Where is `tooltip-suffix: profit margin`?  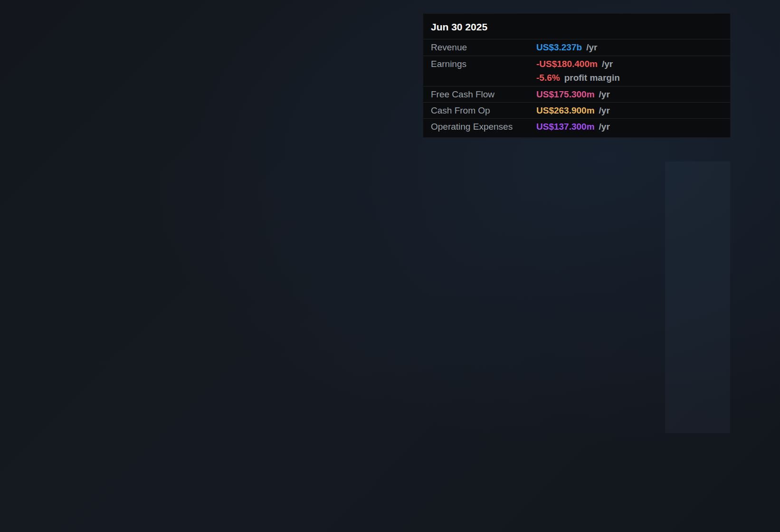
tooltip-suffix: profit margin is located at coordinates (592, 78).